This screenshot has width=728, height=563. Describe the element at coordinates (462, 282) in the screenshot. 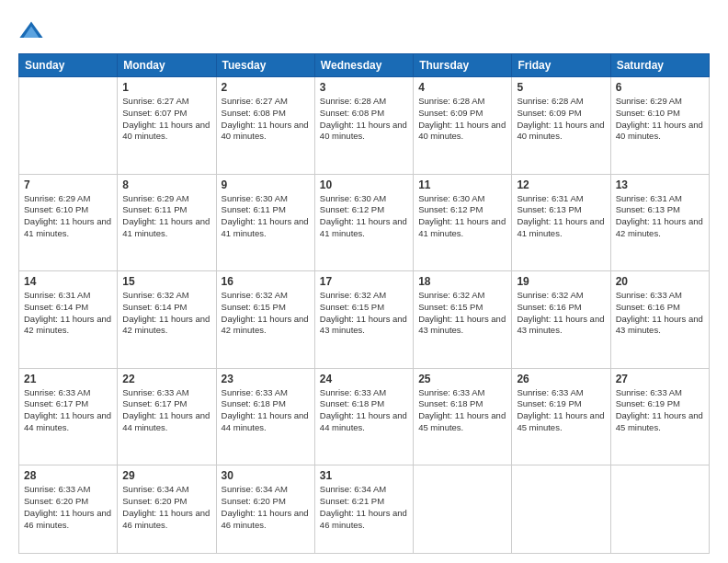

I see `day-number: 18` at that location.